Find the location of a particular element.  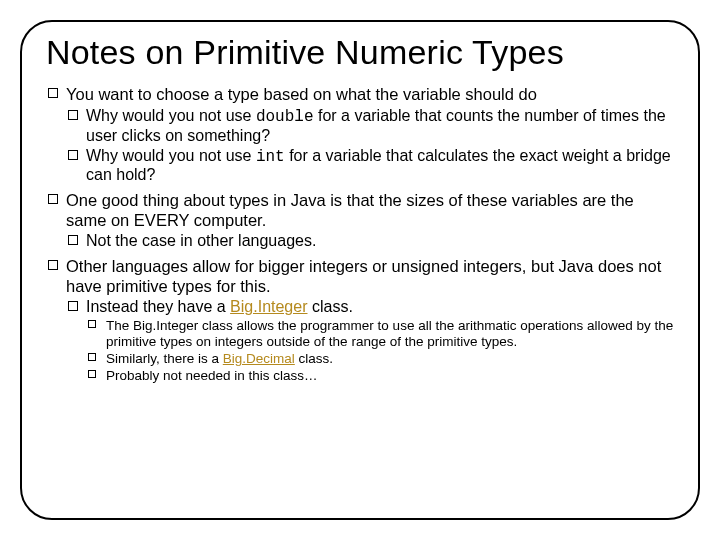

bullet-text: Other languages allow for bigger integer… is located at coordinates (364, 276).